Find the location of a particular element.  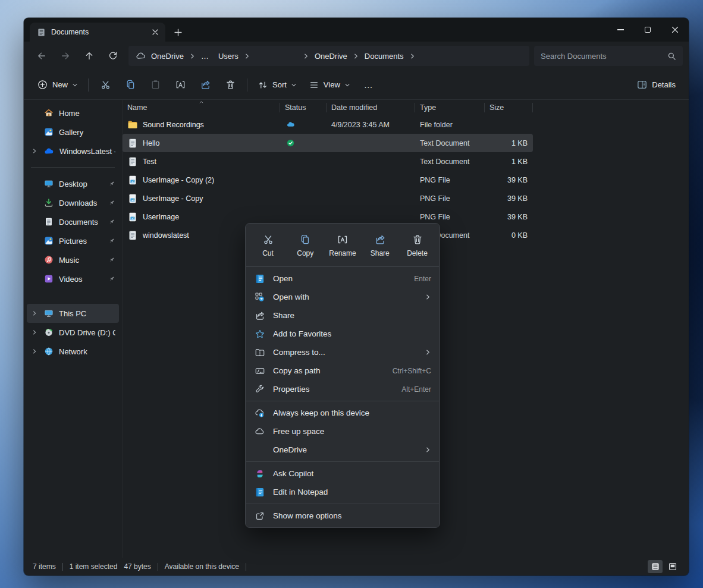

menu-item-open: Open Enter is located at coordinates (343, 278).